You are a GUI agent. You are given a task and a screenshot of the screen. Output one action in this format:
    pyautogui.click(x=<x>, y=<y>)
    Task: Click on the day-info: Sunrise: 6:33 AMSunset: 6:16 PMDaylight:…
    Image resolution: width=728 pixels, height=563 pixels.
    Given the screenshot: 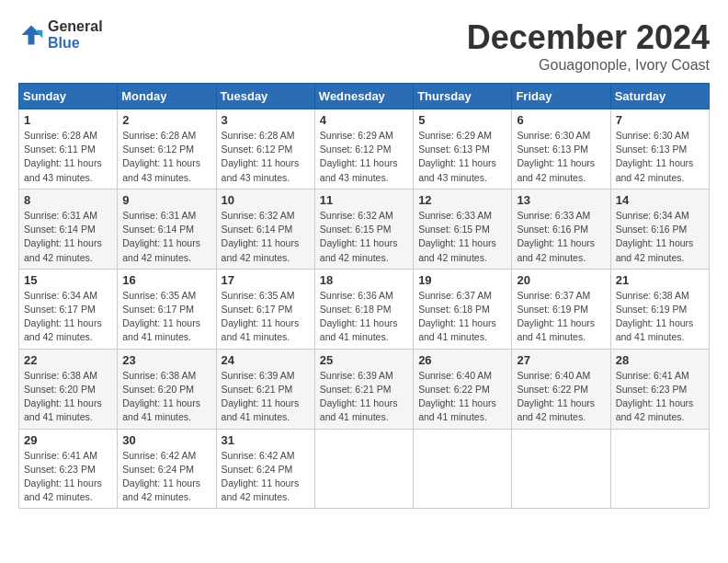 What is the action you would take?
    pyautogui.click(x=561, y=237)
    